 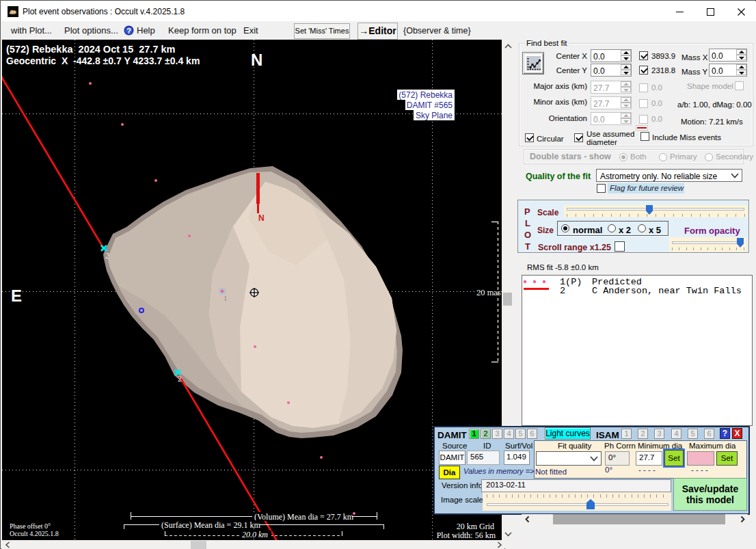 I want to click on svg-text:Geocentric X -442.8 ±0.7 Y 4: Geocentric X -442.8 ±0.7 Y 4233.7 ±0.4 k…, so click(x=103, y=61).